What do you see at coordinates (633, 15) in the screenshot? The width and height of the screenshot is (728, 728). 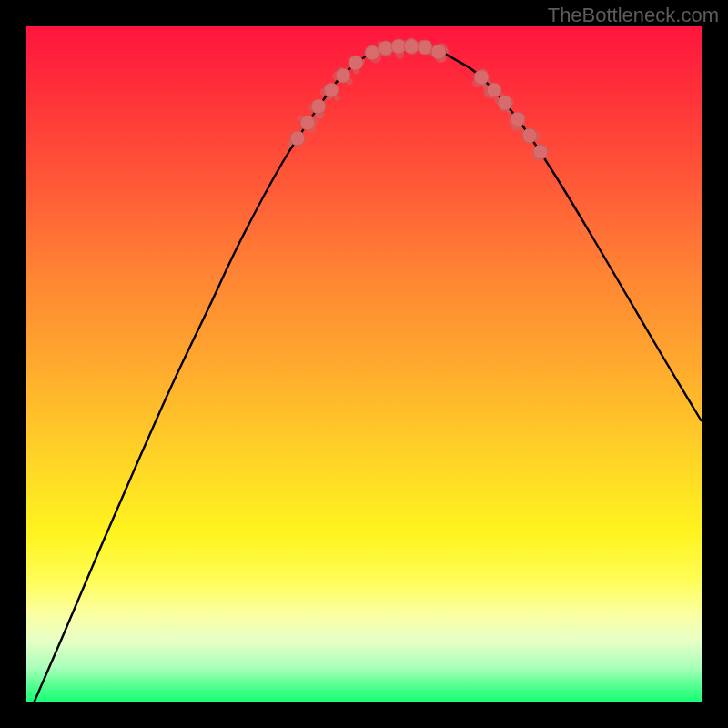 I see `attribution-text: TheBottleneck.com` at bounding box center [633, 15].